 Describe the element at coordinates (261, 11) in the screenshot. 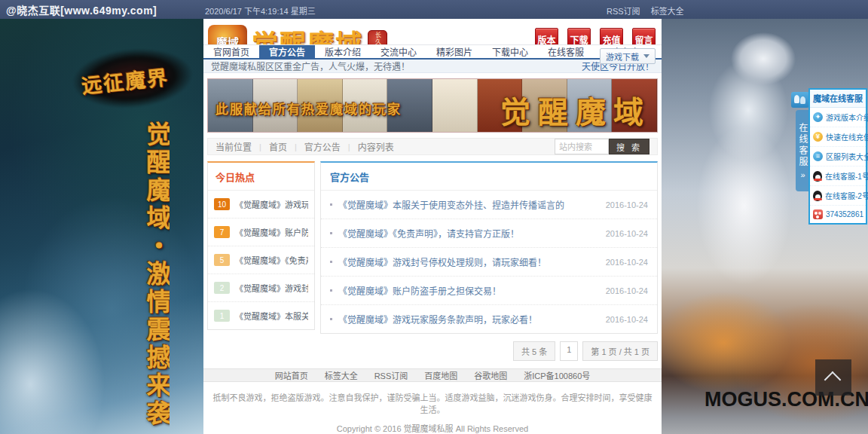

I see `datetime-display: 2020/6/17 下午4:19:14 星期三` at that location.